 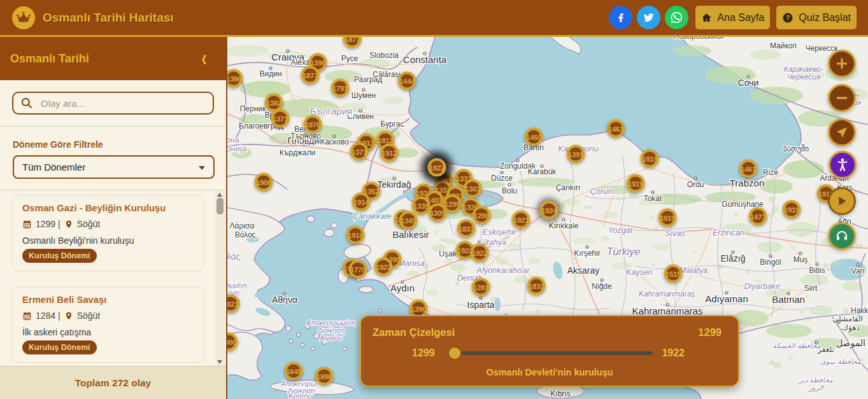 What do you see at coordinates (242, 226) in the screenshot?
I see `svg-text: Λάρισα` at bounding box center [242, 226].